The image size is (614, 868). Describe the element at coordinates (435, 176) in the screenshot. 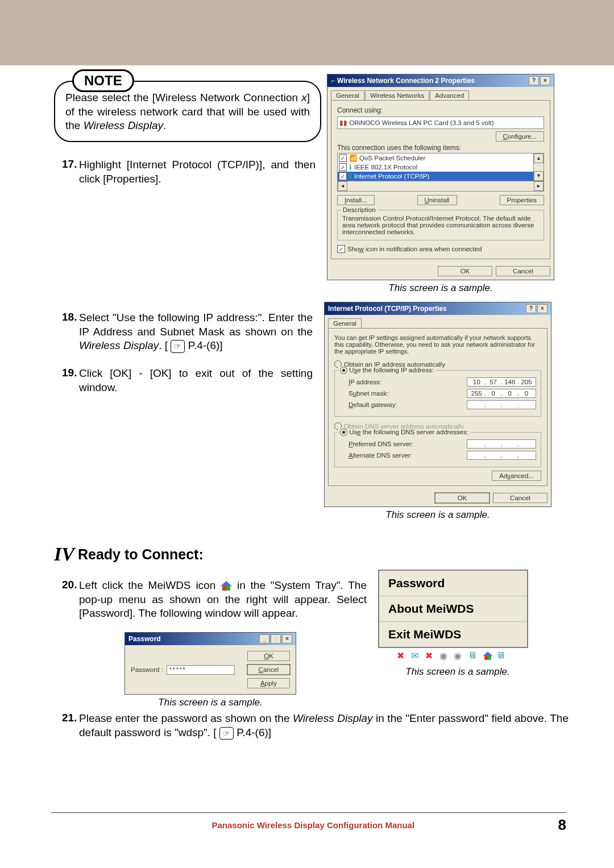

I see `list-item-tcpip: ✓ℹInternet Protocol (TCP/IP)` at that location.